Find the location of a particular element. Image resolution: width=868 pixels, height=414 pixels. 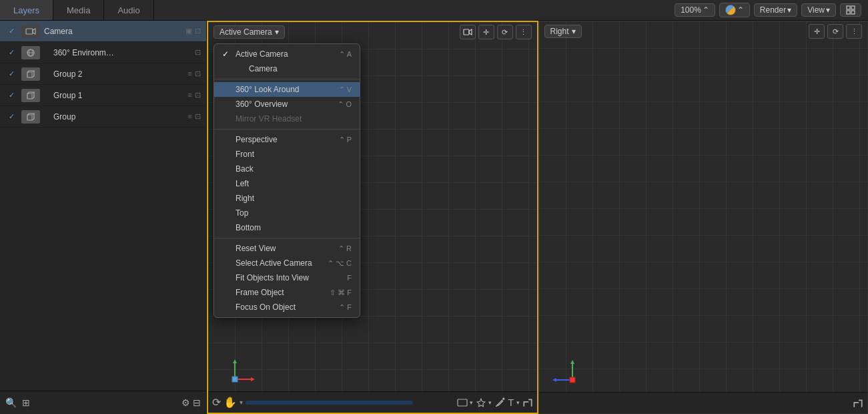

axis-gizmo-right is located at coordinates (572, 373).